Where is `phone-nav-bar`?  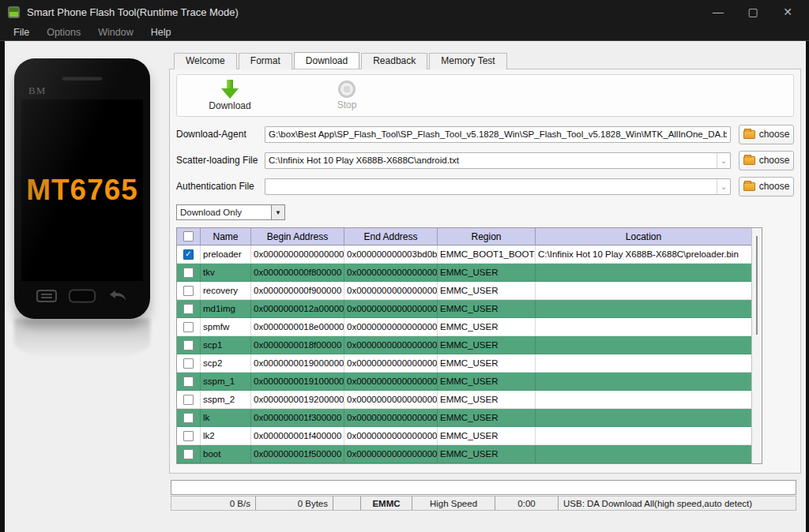
phone-nav-bar is located at coordinates (82, 296).